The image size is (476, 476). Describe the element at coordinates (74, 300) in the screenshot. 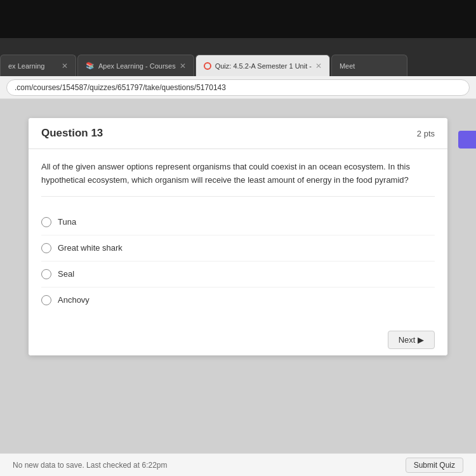

I see `option-label: Anchovy` at that location.